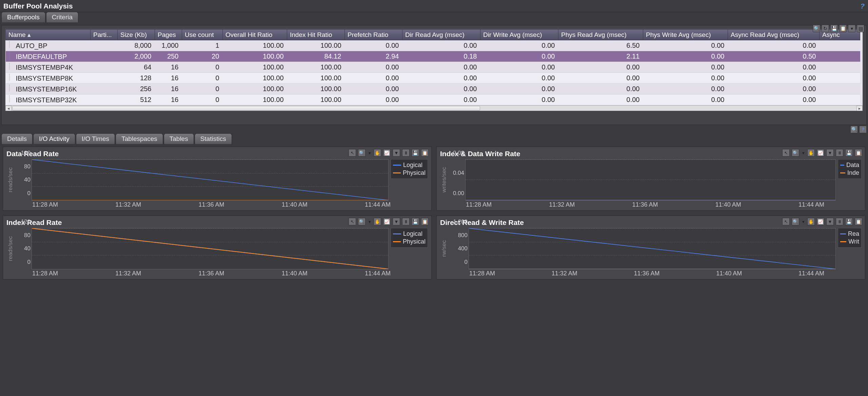 This screenshot has width=868, height=396. What do you see at coordinates (850, 242) in the screenshot?
I see `legend-item: Writ` at bounding box center [850, 242].